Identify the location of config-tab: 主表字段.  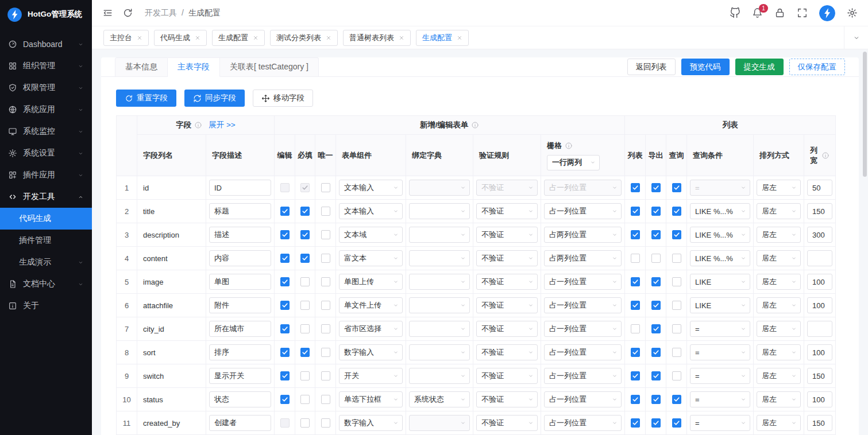
(194, 67).